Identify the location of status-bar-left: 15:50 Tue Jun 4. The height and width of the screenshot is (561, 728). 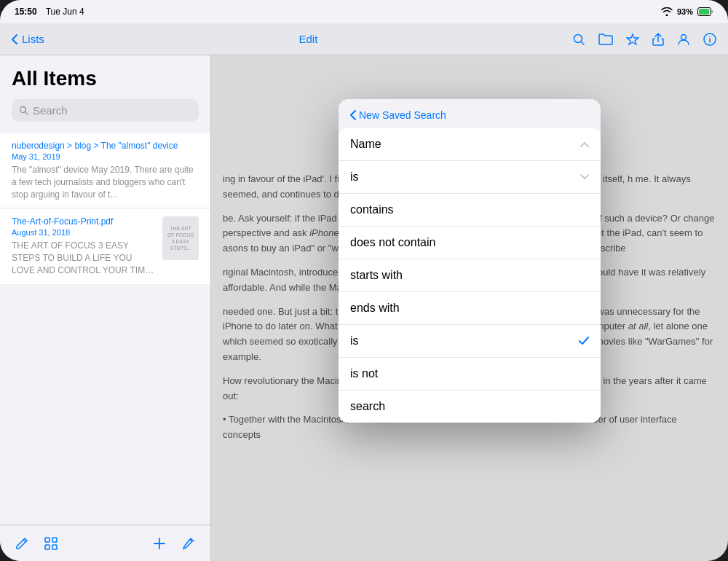
(50, 12).